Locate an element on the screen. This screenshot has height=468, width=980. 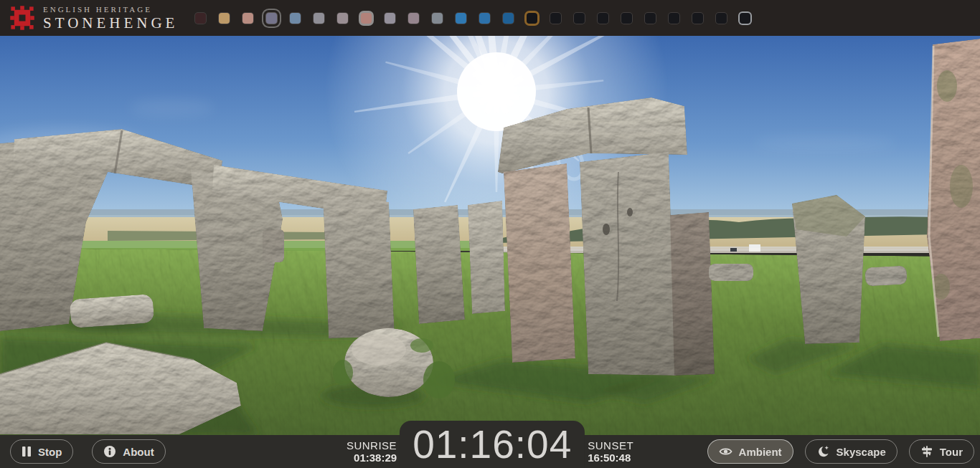
sunrise-info: SUNRISE 01:38:29 is located at coordinates (373, 452).